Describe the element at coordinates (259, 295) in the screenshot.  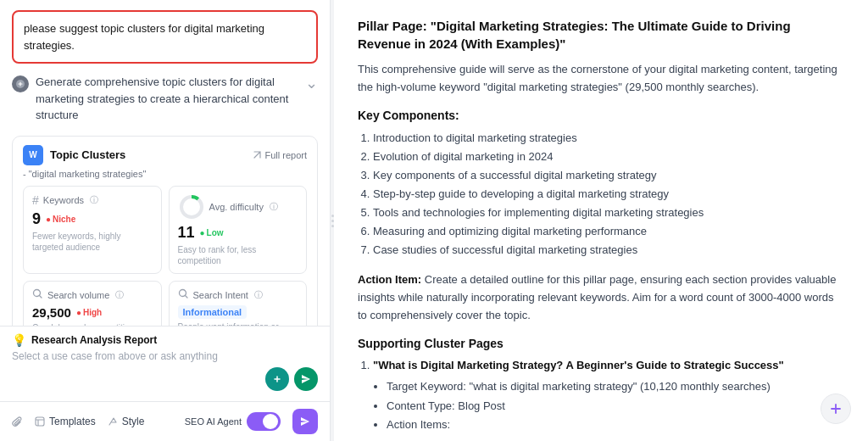
I see `search-intent-info-icon: ⓘ` at that location.